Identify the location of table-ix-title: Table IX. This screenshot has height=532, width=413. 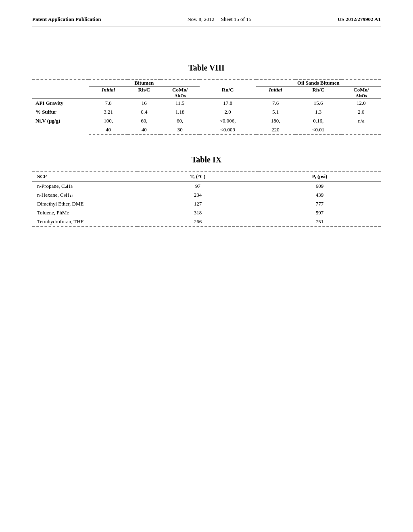
(206, 160).